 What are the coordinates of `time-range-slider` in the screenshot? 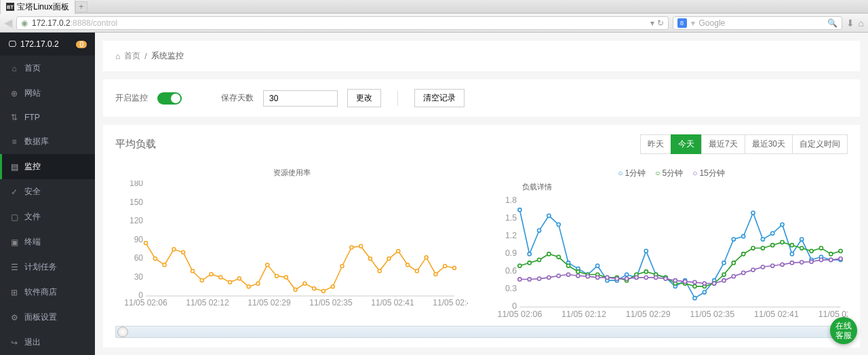 It's located at (481, 332).